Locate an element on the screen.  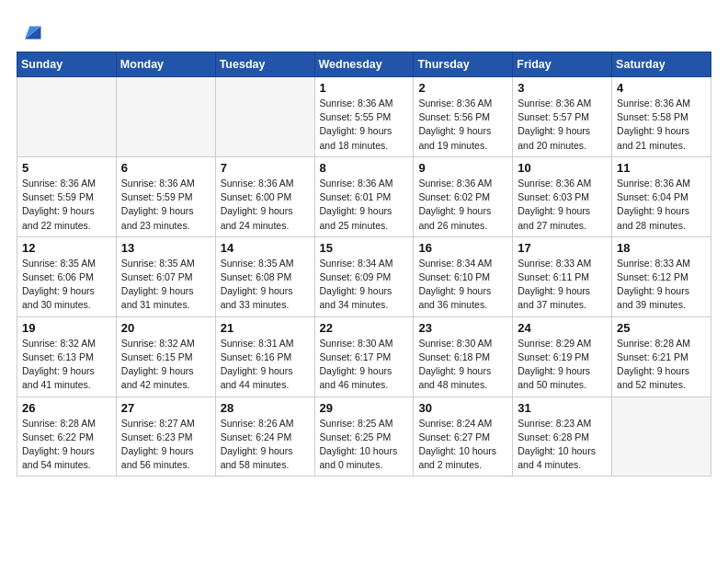
calendar-cell: 2Sunrise: 8:36 AM Sunset: 5:56 PM Daylig… is located at coordinates (463, 118).